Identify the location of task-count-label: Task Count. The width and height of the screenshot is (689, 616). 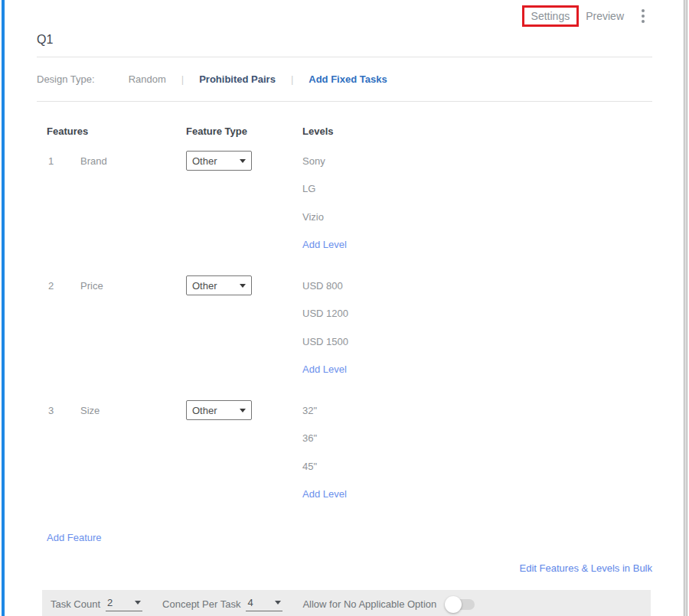
(75, 605).